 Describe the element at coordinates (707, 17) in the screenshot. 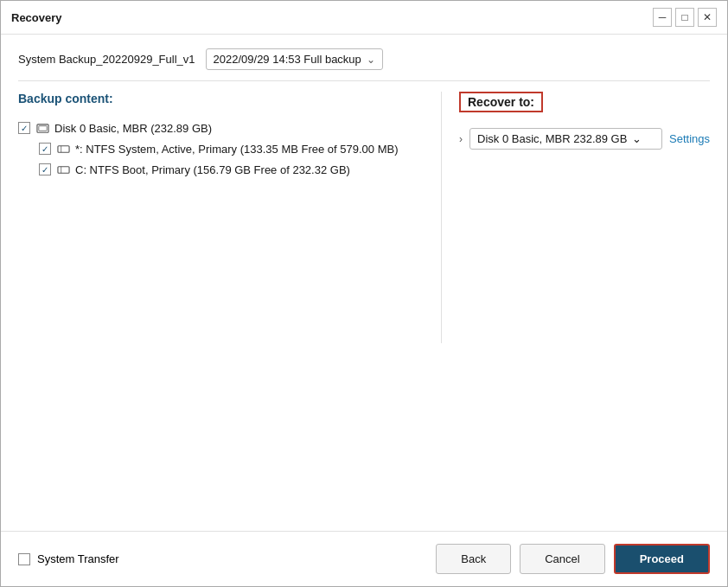

I see `close-button: ✕` at that location.